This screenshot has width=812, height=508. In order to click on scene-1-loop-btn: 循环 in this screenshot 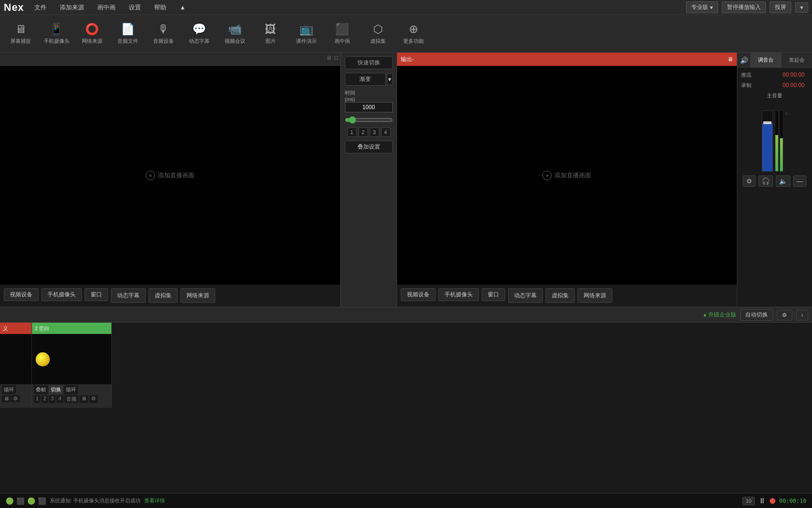, I will do `click(9, 389)`.